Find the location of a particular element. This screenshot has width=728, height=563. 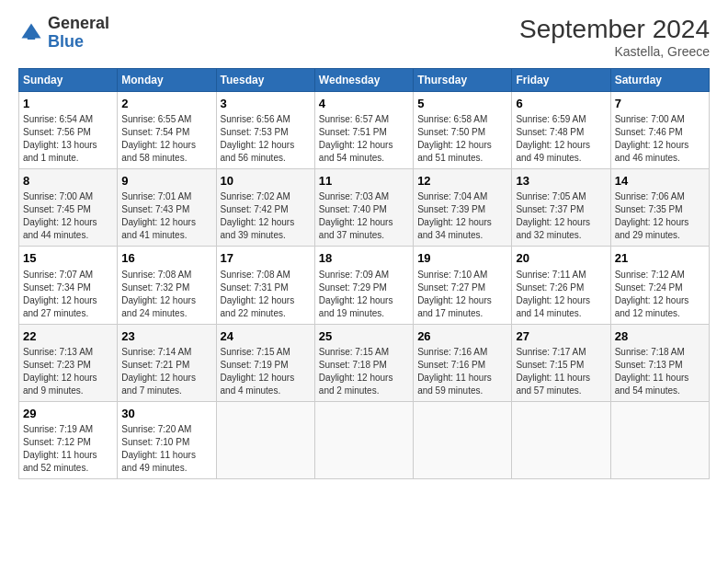

day-info-line: Sunrise: 7:03 AM is located at coordinates (364, 197).